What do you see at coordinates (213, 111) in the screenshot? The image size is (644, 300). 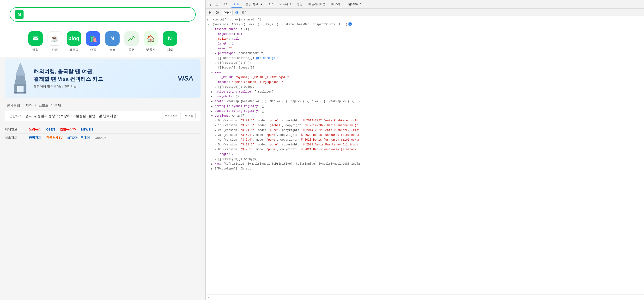 I see `arrow-stsr2` at bounding box center [213, 111].